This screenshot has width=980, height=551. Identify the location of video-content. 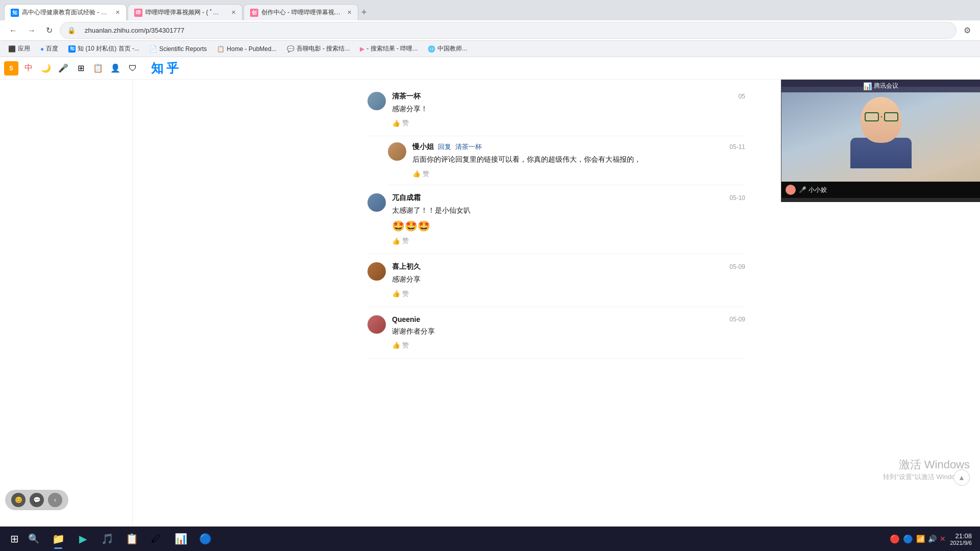
(881, 131).